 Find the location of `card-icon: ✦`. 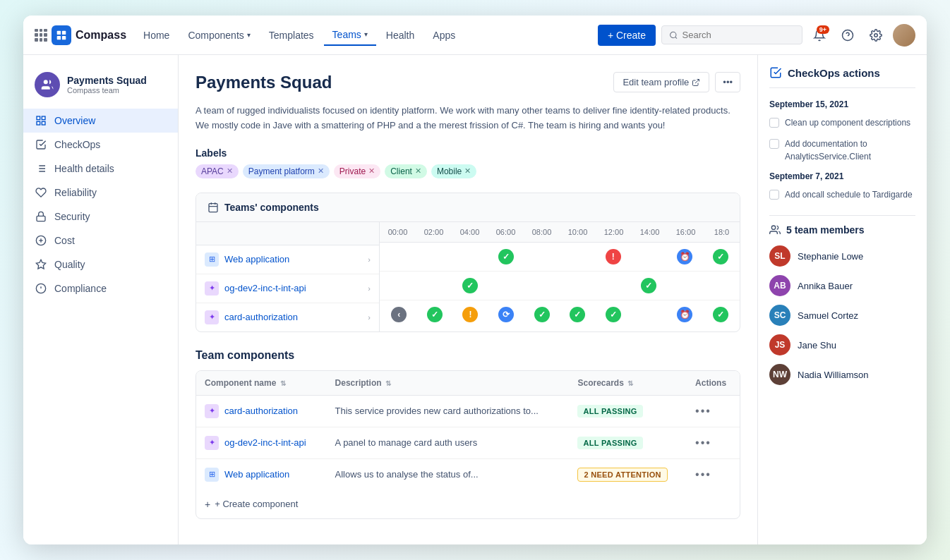

card-icon: ✦ is located at coordinates (212, 317).